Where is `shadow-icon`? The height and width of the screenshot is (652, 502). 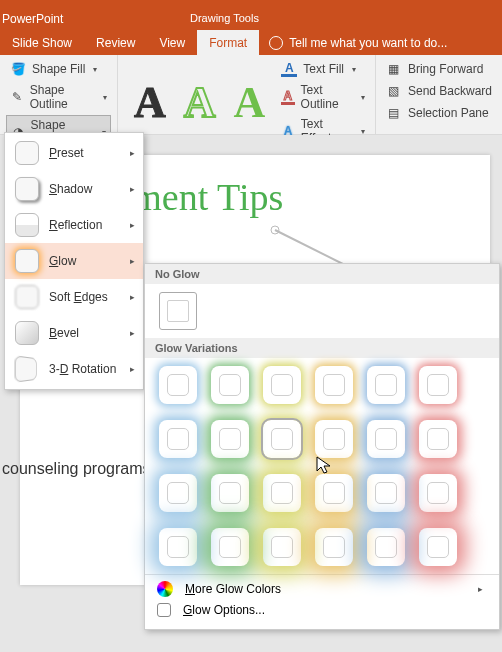 shadow-icon is located at coordinates (27, 189).